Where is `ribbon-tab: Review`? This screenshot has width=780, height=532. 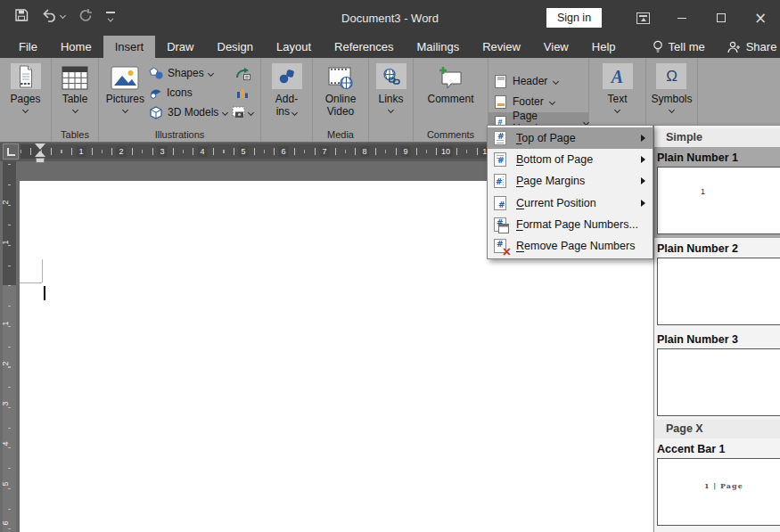 ribbon-tab: Review is located at coordinates (501, 46).